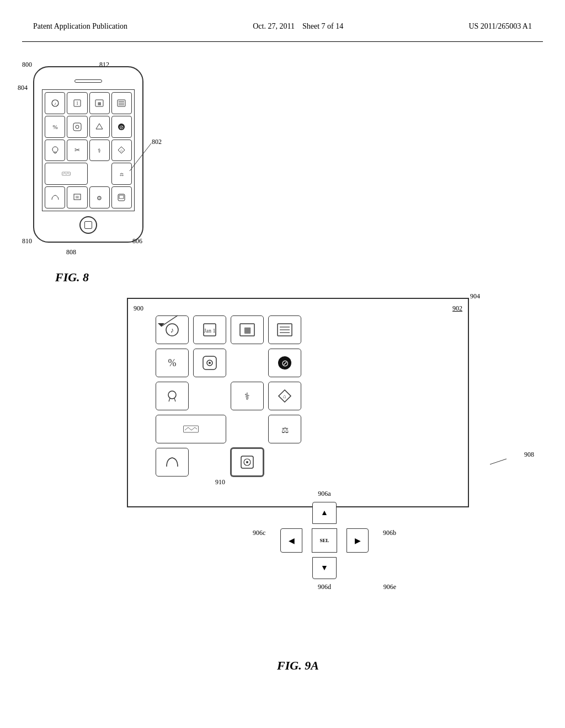 This screenshot has height=728, width=565. I want to click on phone-icon-empty, so click(99, 174).